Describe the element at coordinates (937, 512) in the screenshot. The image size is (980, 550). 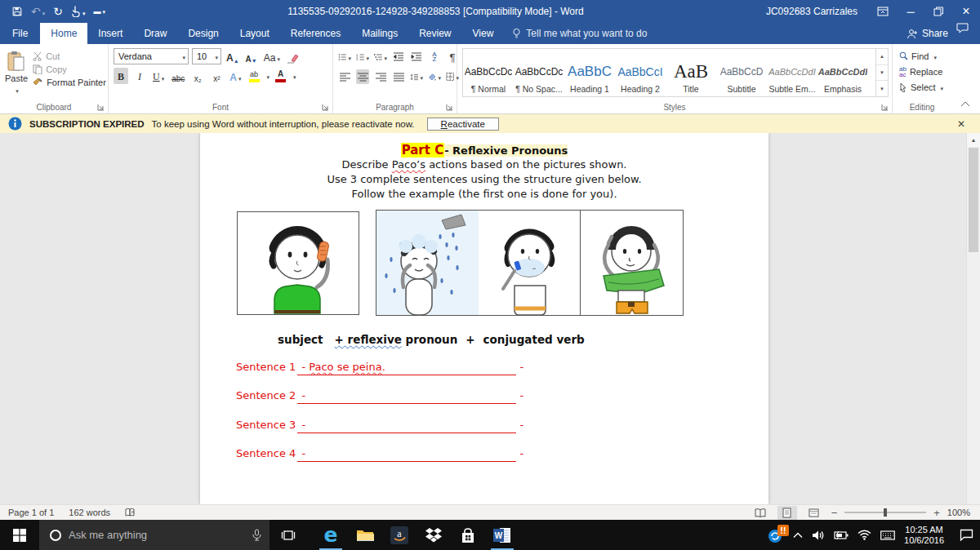
I see `zoom-in-button: +` at that location.